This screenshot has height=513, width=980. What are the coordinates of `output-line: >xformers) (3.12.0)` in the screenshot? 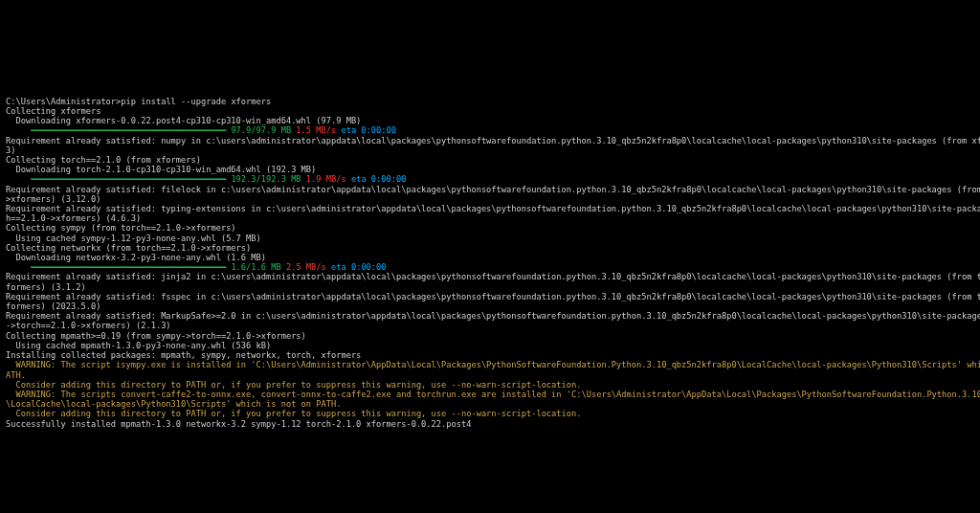 It's located at (490, 199).